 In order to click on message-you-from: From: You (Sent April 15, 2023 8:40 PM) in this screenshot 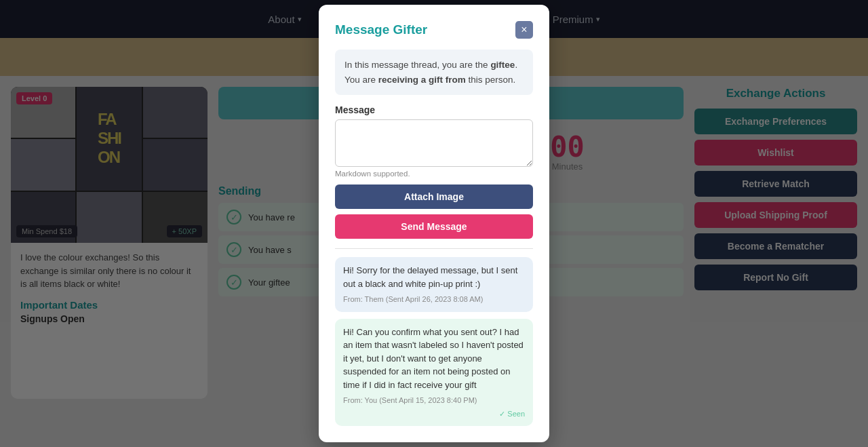, I will do `click(434, 400)`.